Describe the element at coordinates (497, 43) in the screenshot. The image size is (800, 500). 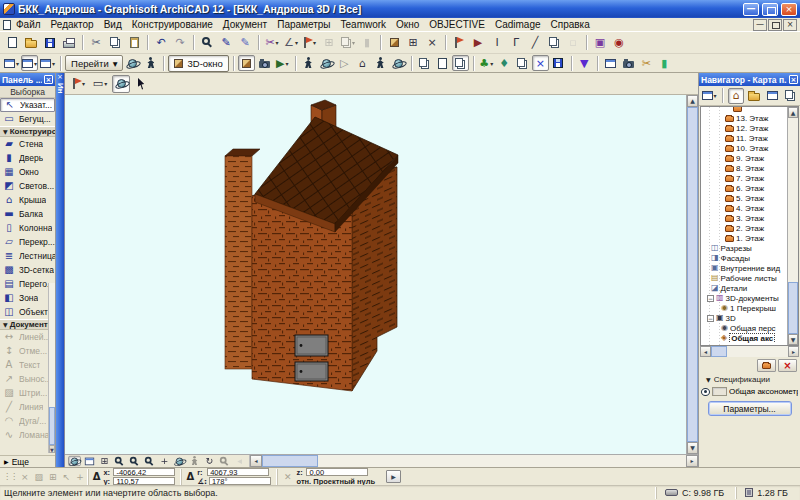
I see `text-style-icon: I` at that location.